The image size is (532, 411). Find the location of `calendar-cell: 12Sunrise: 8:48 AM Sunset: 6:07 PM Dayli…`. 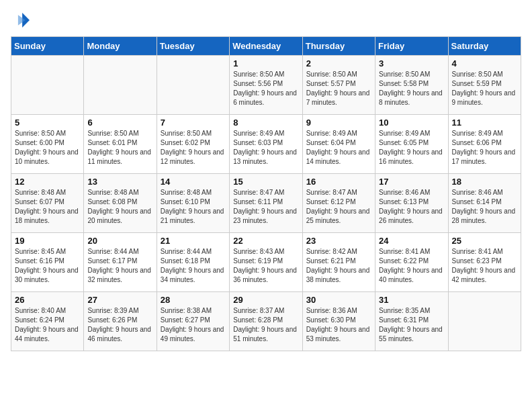

calendar-cell: 12Sunrise: 8:48 AM Sunset: 6:07 PM Dayli… is located at coordinates (48, 203).